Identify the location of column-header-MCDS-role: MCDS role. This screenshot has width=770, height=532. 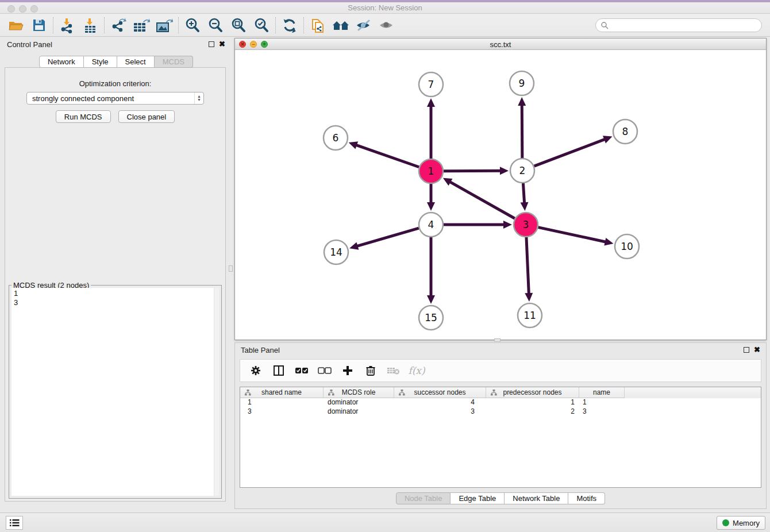
(359, 393).